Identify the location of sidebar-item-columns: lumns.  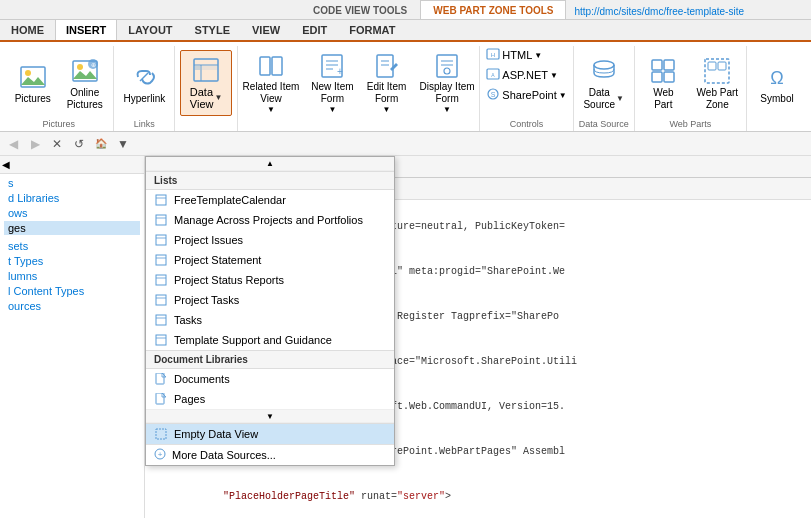
(72, 276).